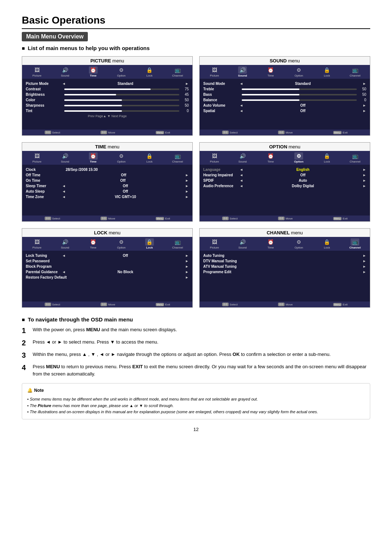 The width and height of the screenshot is (392, 554). What do you see at coordinates (121, 70) in the screenshot?
I see `option-icon: ⚙` at bounding box center [121, 70].